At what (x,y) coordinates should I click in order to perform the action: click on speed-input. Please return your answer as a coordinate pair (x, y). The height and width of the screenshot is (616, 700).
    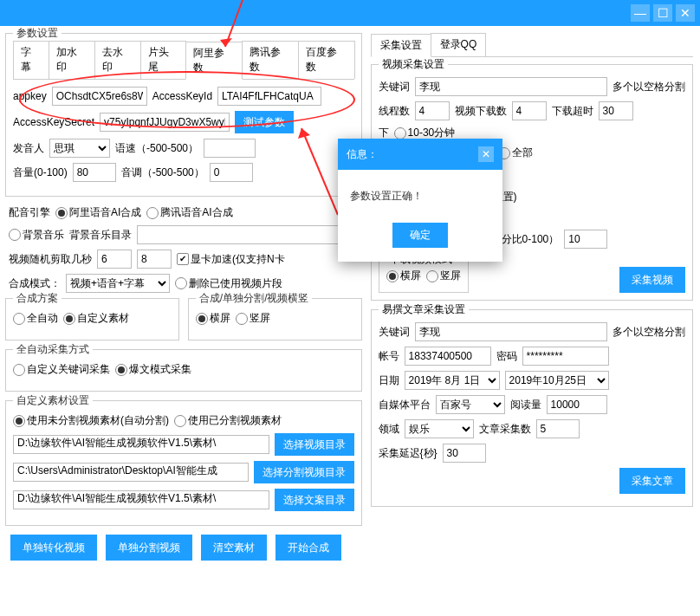
    Looking at the image, I should click on (230, 148).